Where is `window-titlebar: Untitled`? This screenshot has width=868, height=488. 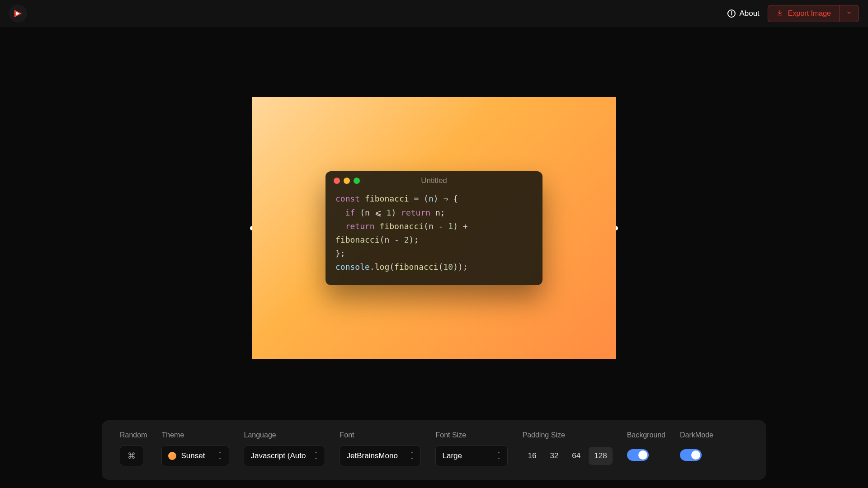
window-titlebar: Untitled is located at coordinates (434, 179).